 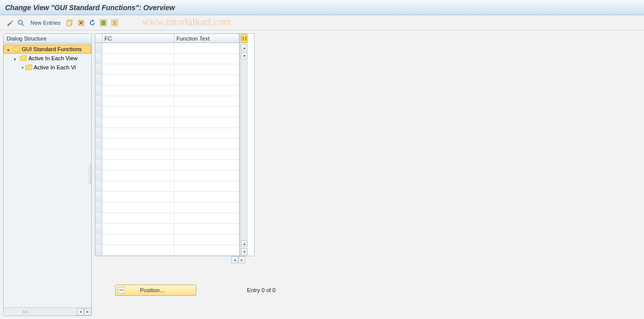 I want to click on tree-node-gui-standard-functions: GUI Standard Functions, so click(x=48, y=49).